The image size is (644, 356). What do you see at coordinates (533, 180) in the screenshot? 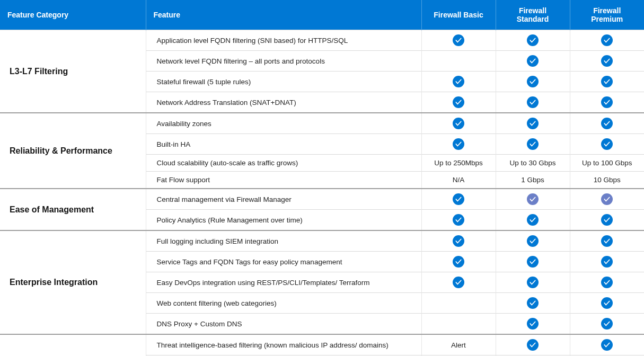
I see `tier-cell: 1 Gbps` at bounding box center [533, 180].